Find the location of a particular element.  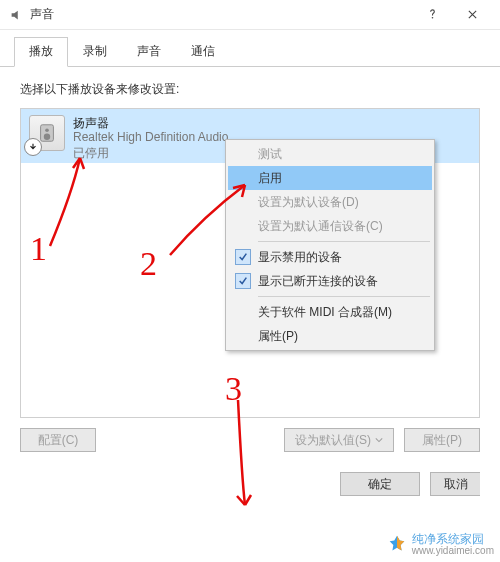

device-status: 已停用 is located at coordinates (150, 152).